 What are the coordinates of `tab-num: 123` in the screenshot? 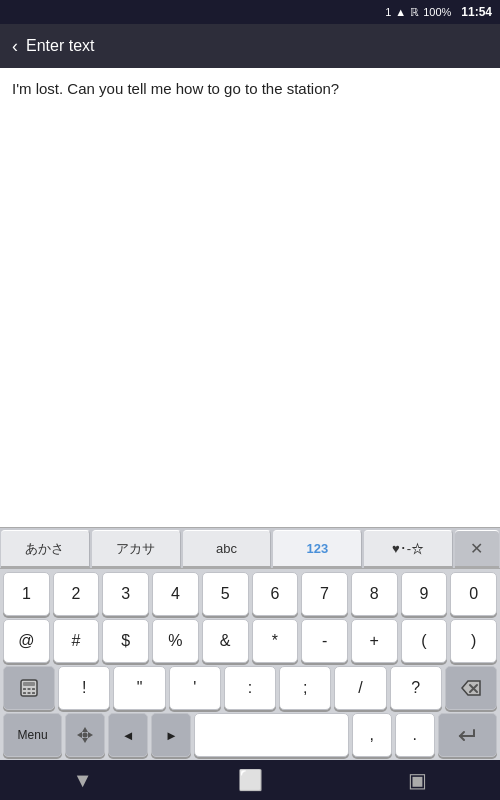 It's located at (318, 549).